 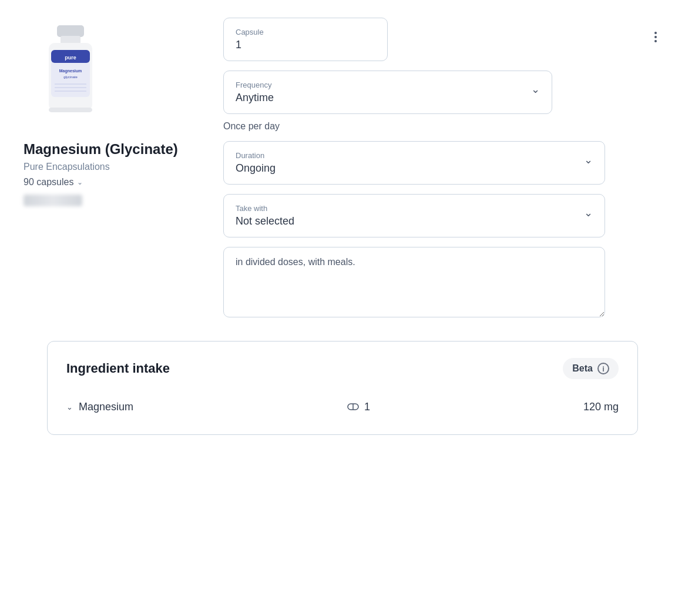 What do you see at coordinates (256, 163) in the screenshot?
I see `duration-content: Duration Ongoing` at bounding box center [256, 163].